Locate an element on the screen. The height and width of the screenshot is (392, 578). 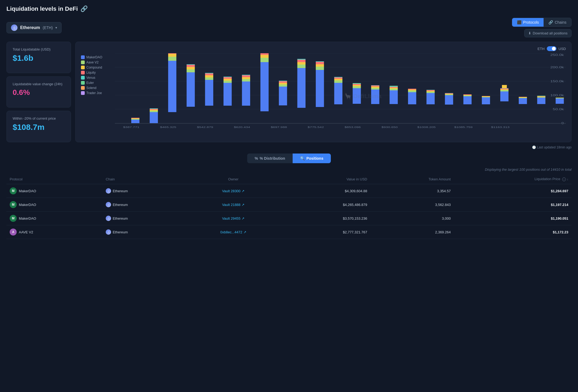
svg-text: $1163.313 is located at coordinates (500, 127).